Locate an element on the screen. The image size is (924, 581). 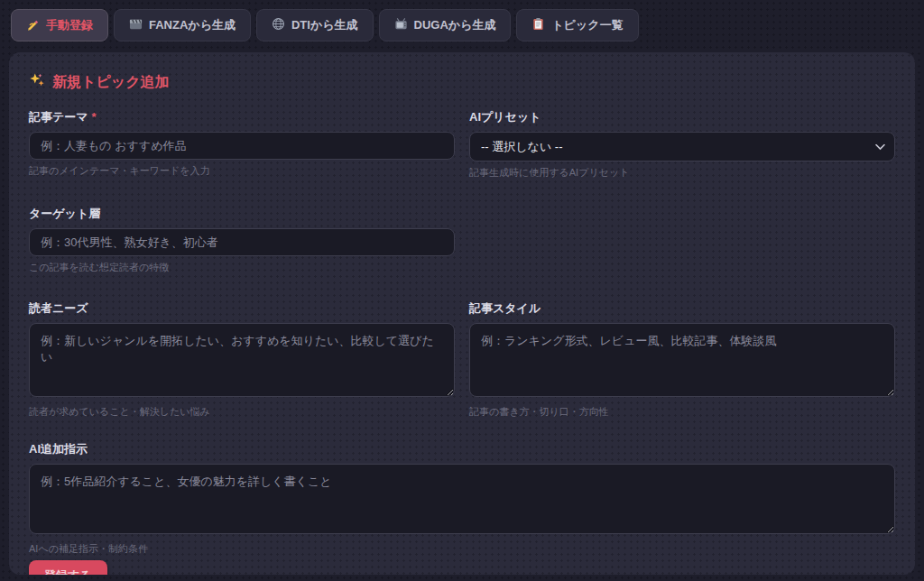
reader-needs-label: 読者ニーズ is located at coordinates (242, 309).